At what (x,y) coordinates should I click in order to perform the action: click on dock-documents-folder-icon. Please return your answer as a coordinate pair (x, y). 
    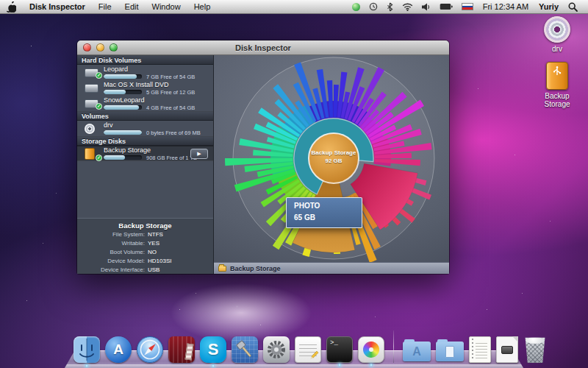
    Looking at the image, I should click on (450, 352).